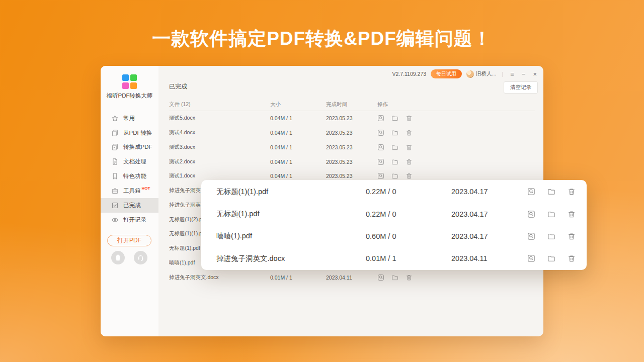  What do you see at coordinates (134, 77) in the screenshot?
I see `logo-square-green` at bounding box center [134, 77].